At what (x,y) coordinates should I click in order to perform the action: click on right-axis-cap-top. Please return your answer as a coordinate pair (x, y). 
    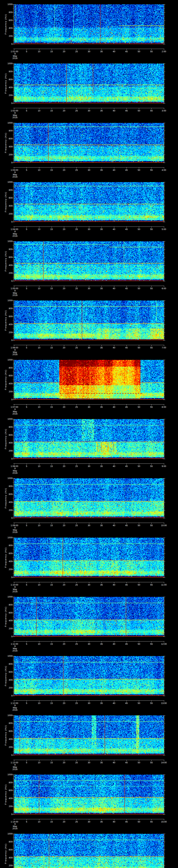
    Looking at the image, I should click on (164, 241).